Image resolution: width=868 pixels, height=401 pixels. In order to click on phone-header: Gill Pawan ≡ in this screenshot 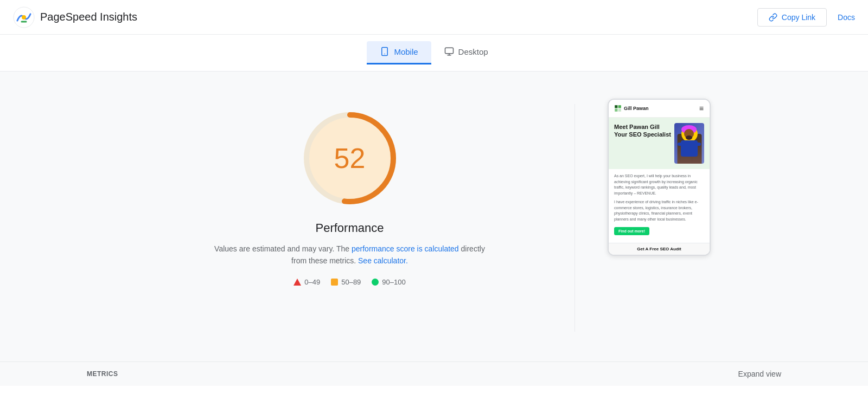, I will do `click(659, 108)`.